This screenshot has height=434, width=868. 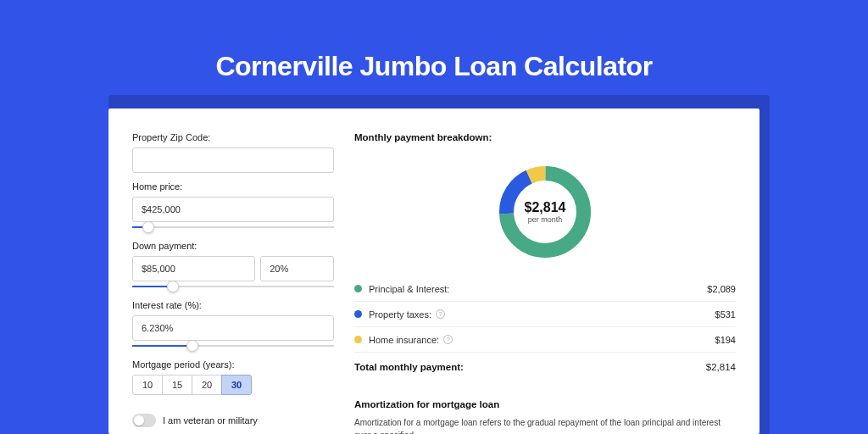 What do you see at coordinates (726, 340) in the screenshot?
I see `breakdown-value: $194` at bounding box center [726, 340].